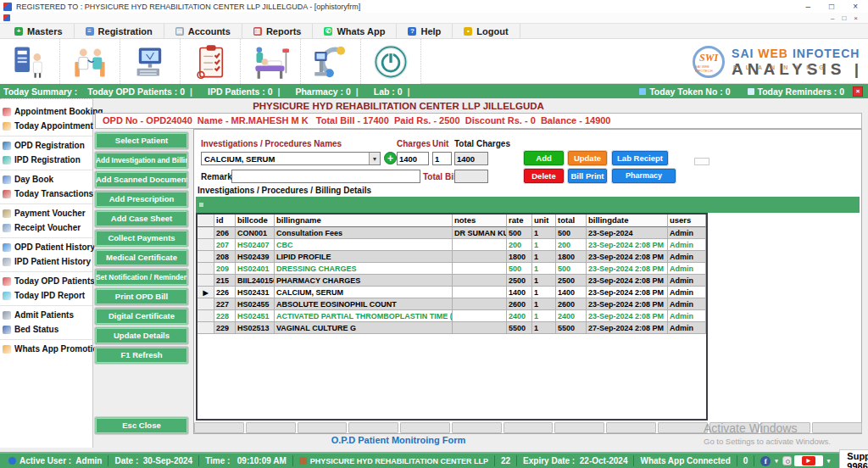  I want to click on child-restore-button: □, so click(844, 19).